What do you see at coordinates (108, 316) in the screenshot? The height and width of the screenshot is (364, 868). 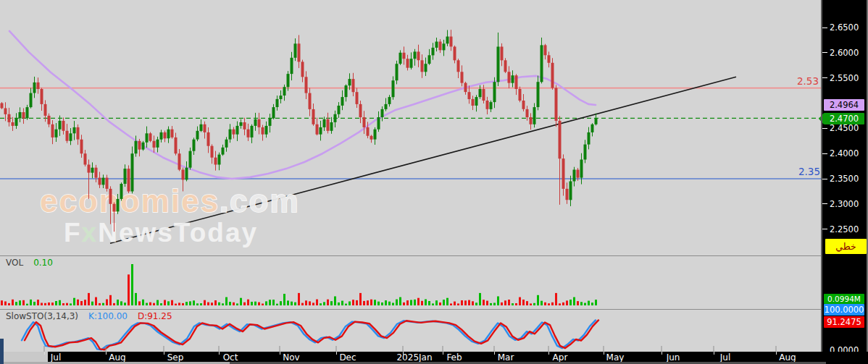 I see `sto-k-value: K:100.00` at bounding box center [108, 316].